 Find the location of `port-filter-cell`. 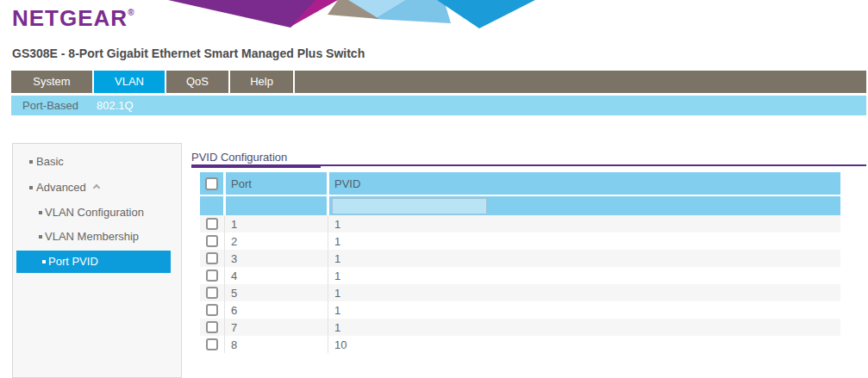

port-filter-cell is located at coordinates (276, 206).